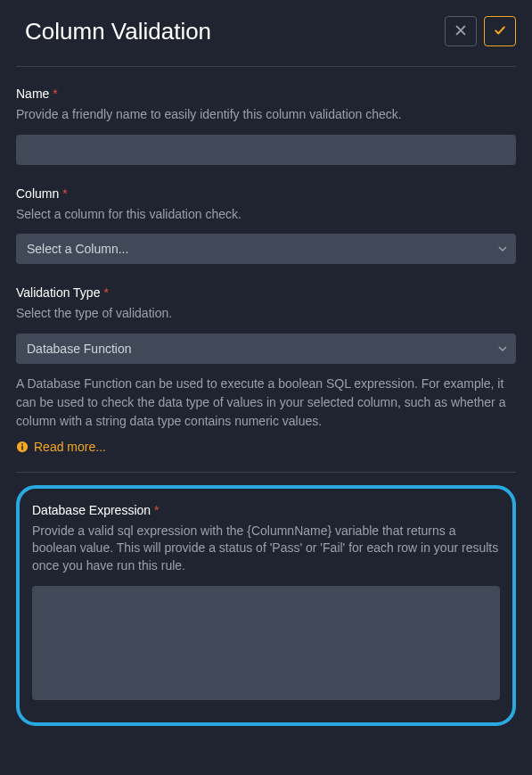  Describe the element at coordinates (266, 293) in the screenshot. I see `validation-type-label-row: Validation Type *` at that location.